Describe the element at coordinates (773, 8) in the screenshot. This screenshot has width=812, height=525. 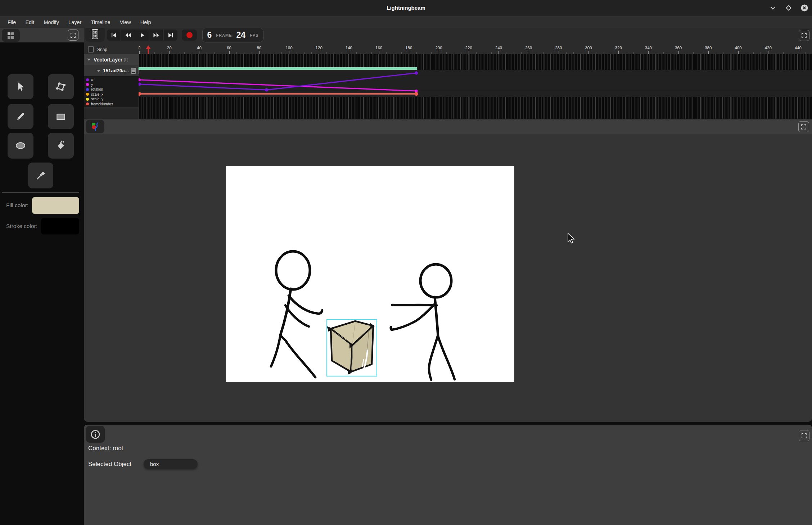
I see `minimize-button` at that location.